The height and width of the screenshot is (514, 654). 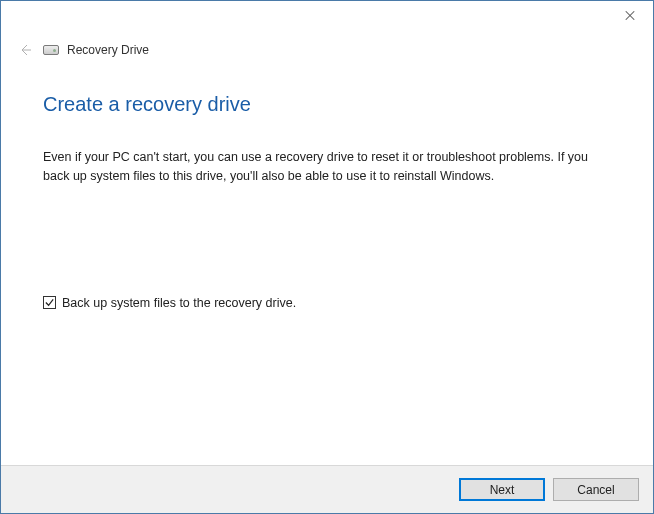 What do you see at coordinates (25, 50) in the screenshot?
I see `back-arrow-icon` at bounding box center [25, 50].